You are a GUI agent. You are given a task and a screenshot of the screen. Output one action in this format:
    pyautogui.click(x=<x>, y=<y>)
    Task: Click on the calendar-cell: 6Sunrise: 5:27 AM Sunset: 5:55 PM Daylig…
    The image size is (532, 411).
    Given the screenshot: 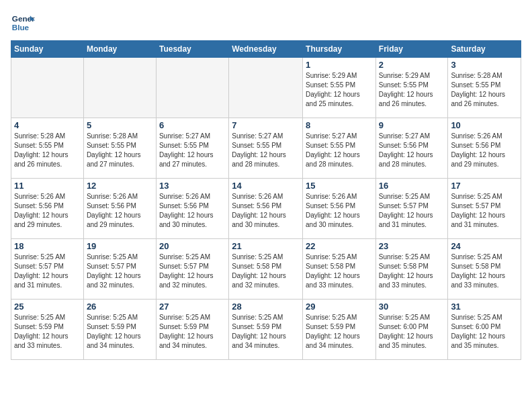 What is the action you would take?
    pyautogui.click(x=192, y=148)
    